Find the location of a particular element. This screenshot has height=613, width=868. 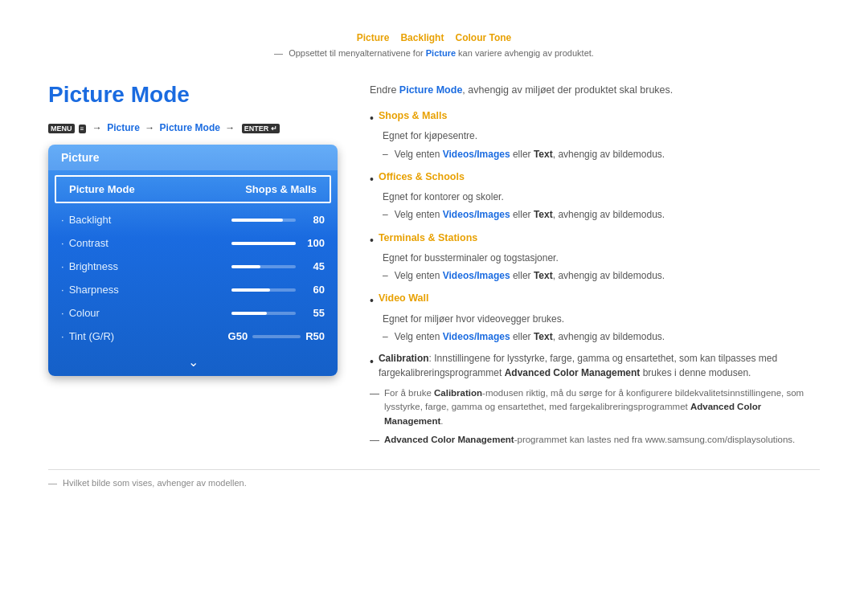

note1: ― For å bruke Calibration-modusen riktig… is located at coordinates (595, 407).